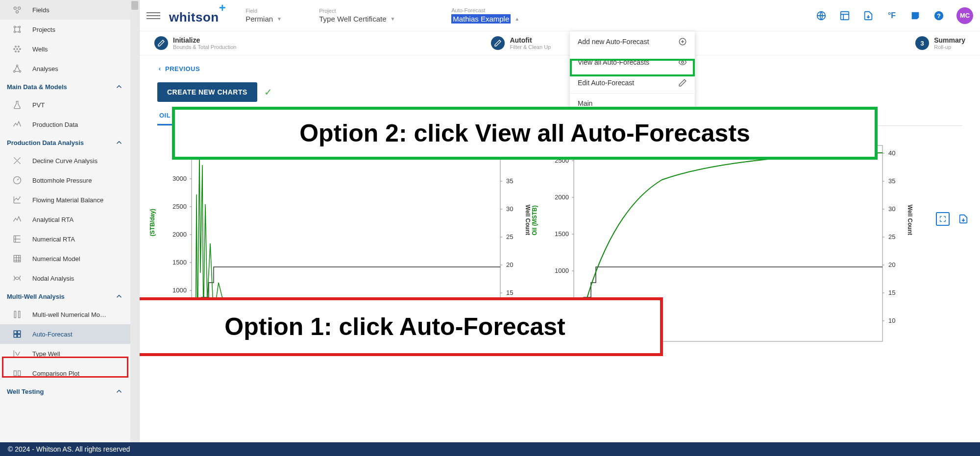 The image size is (980, 456). I want to click on select-project: Project Type Well Certificate▼, so click(373, 16).